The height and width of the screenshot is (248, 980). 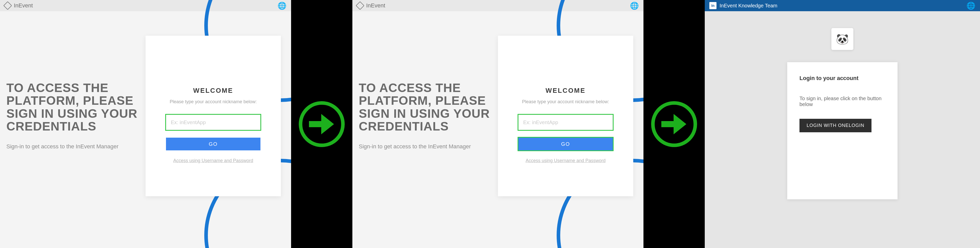 What do you see at coordinates (971, 6) in the screenshot?
I see `globe-icon: 🌐` at bounding box center [971, 6].